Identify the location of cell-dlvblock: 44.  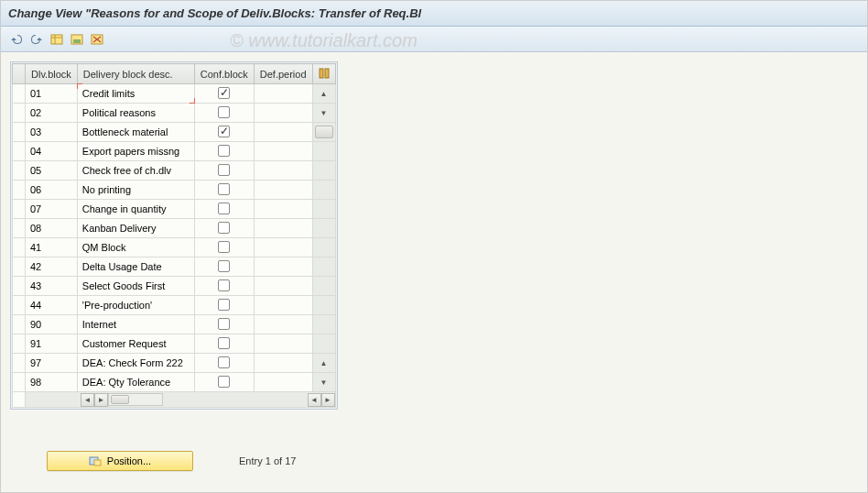
(51, 305).